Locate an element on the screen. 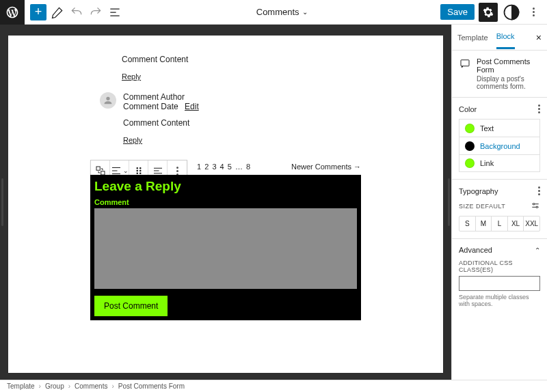 Image resolution: width=547 pixels, height=392 pixels. comment-edit-link: Edit is located at coordinates (191, 107).